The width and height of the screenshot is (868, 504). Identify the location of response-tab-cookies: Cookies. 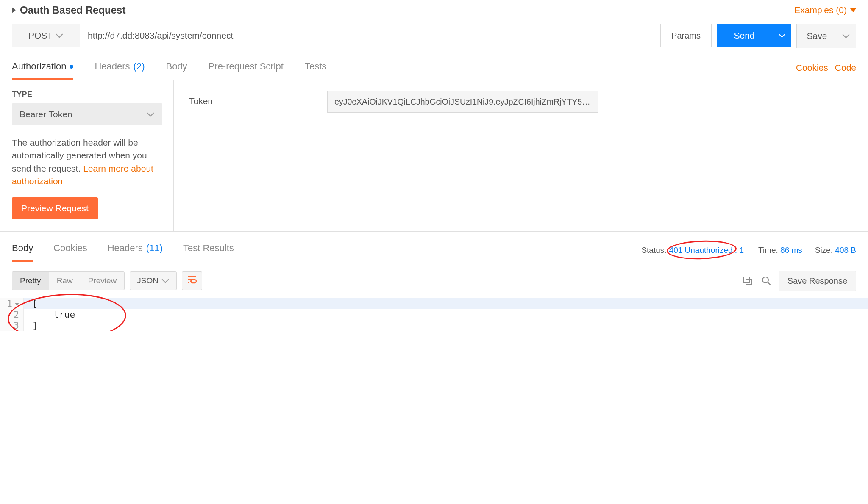
(70, 250).